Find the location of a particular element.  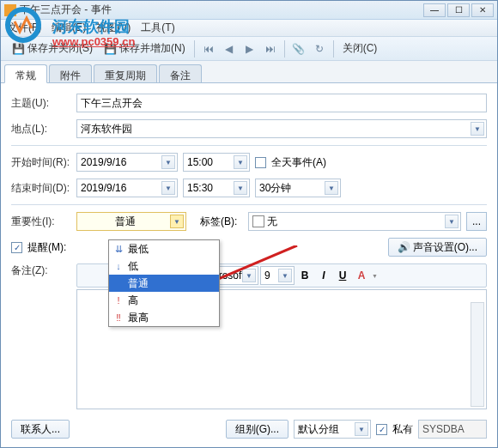

start-label: 开始时间(R): is located at coordinates (41, 163).